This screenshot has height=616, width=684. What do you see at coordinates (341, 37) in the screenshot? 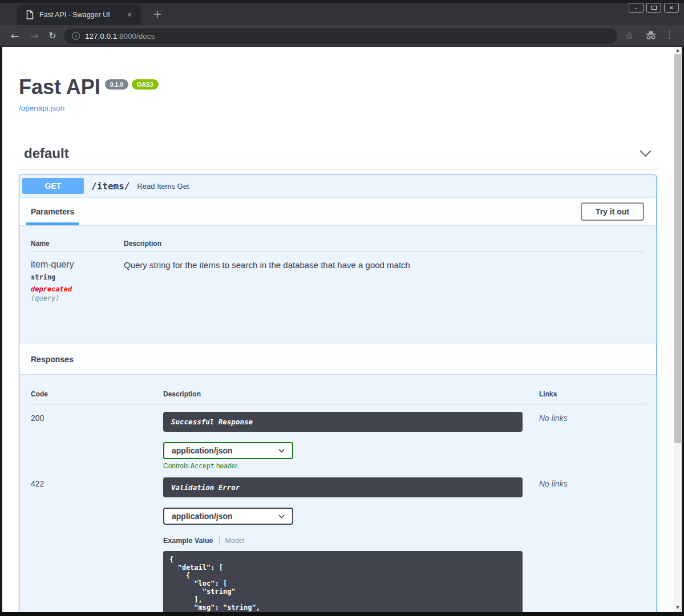
I see `address-bar: ⓘ 127.0.0.1:8000/docs` at bounding box center [341, 37].